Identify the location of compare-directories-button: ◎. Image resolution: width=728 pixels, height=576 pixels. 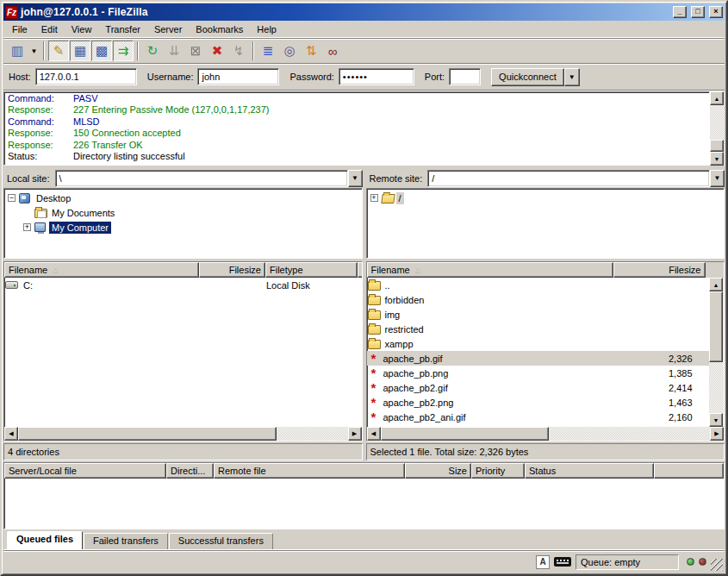
(289, 51).